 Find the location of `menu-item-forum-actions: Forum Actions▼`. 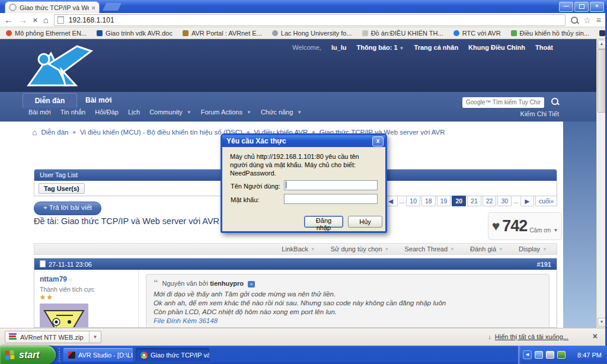

menu-item-forum-actions: Forum Actions▼ is located at coordinates (226, 112).